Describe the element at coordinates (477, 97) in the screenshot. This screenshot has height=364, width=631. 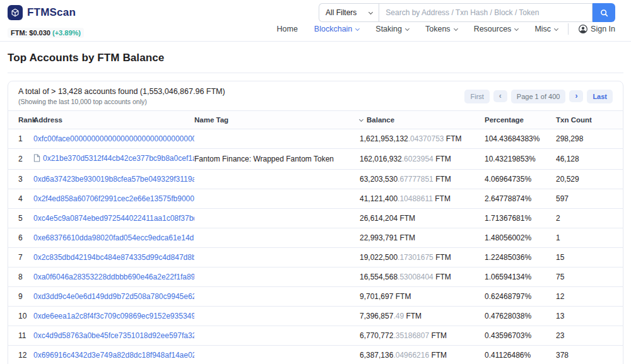
I see `first-page-button: First` at that location.